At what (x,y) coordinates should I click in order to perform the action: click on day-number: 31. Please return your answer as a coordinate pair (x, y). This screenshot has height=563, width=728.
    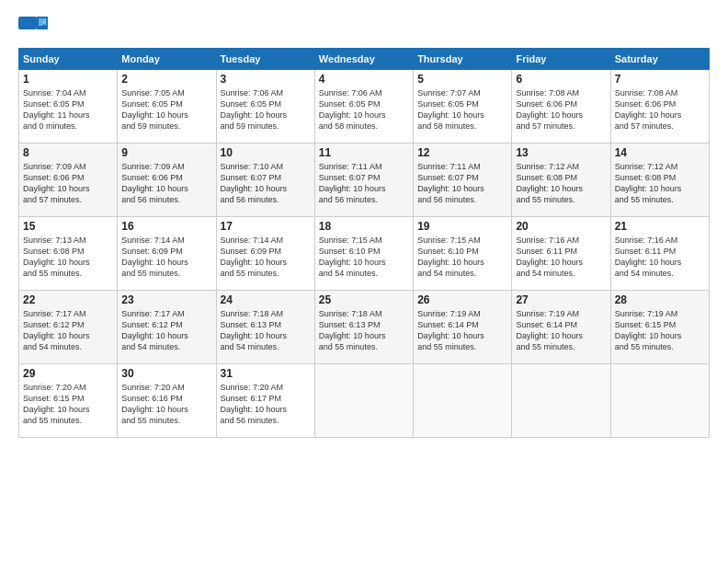
    Looking at the image, I should click on (266, 373).